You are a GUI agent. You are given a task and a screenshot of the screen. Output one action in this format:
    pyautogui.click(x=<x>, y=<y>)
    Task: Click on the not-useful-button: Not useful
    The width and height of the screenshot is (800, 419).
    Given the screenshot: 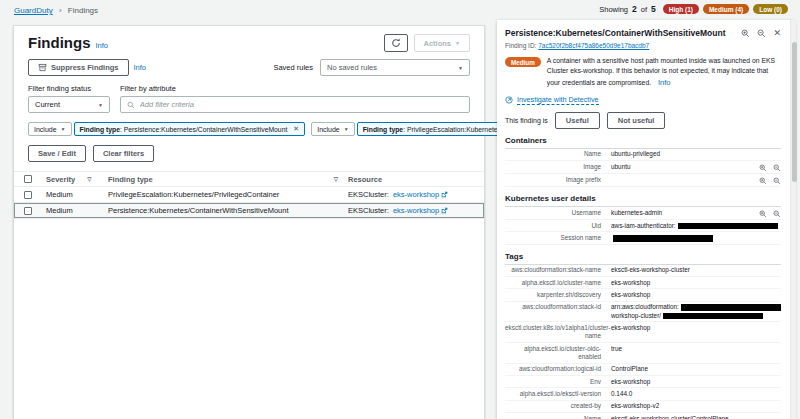 What is the action you would take?
    pyautogui.click(x=636, y=120)
    